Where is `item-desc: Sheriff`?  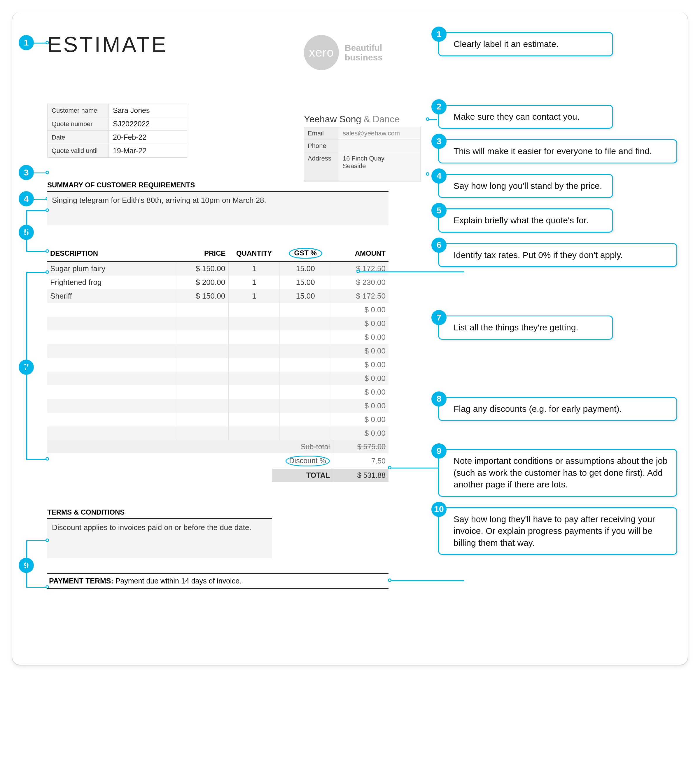
item-desc: Sheriff is located at coordinates (112, 296).